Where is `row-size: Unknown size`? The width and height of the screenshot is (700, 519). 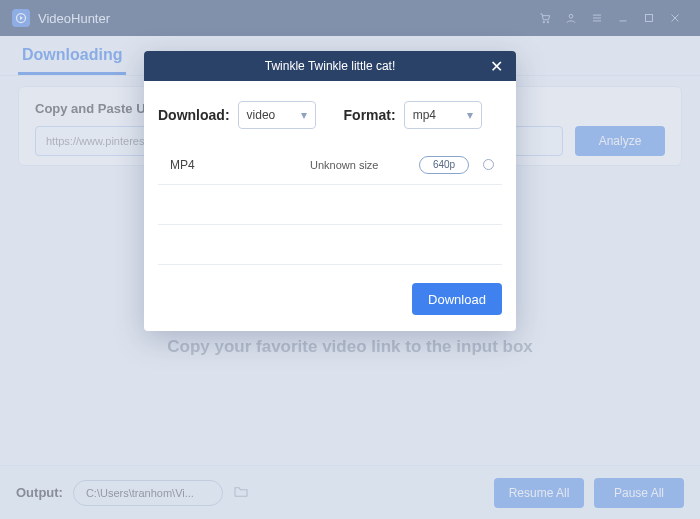 row-size: Unknown size is located at coordinates (364, 165).